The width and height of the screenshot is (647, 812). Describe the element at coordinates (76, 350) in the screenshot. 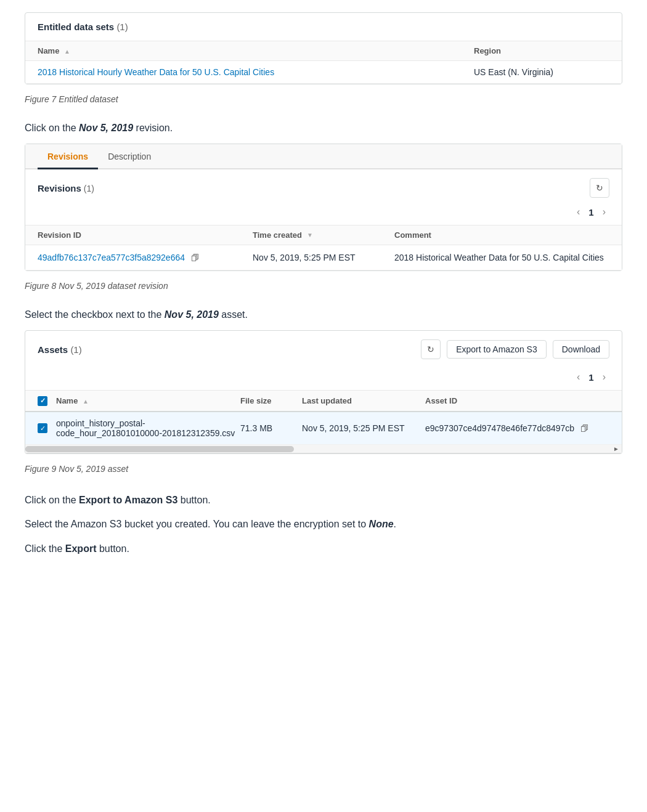

I see `assets-count: (1)` at that location.